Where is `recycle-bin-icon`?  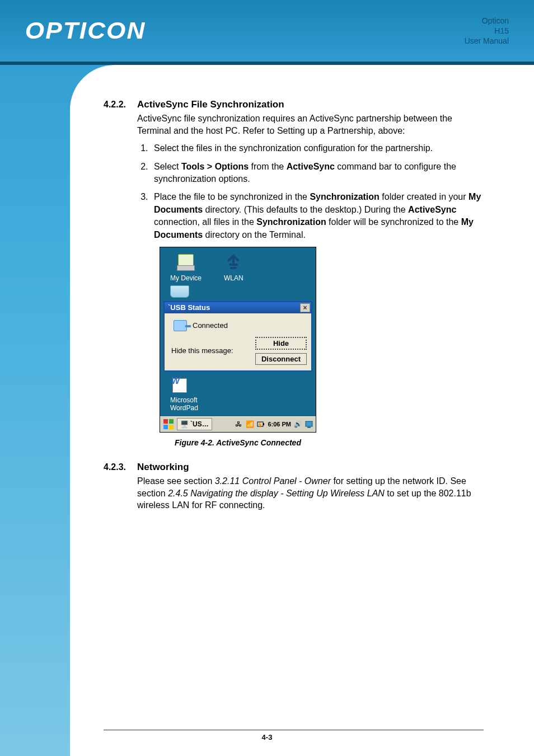
recycle-bin-icon is located at coordinates (180, 292).